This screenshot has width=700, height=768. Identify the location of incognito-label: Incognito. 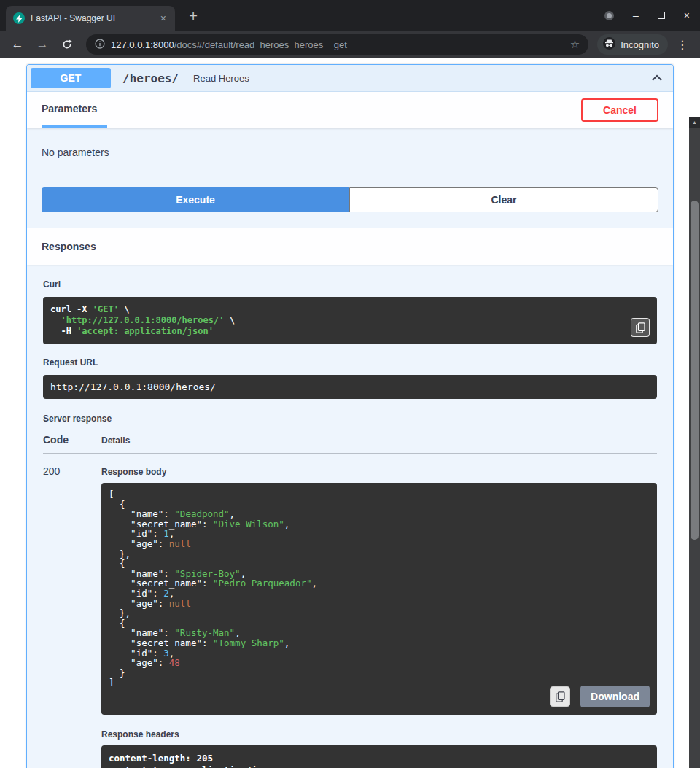
(640, 45).